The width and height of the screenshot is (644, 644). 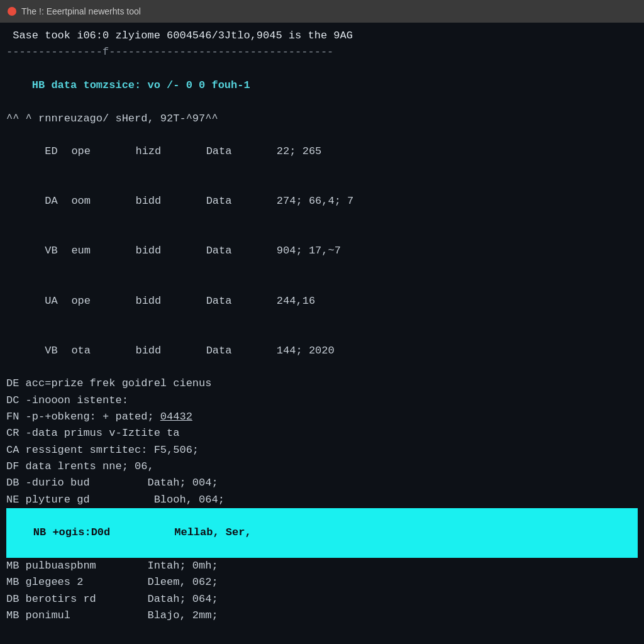 I want to click on table-row: VB eum bidd Data 904; 17,~7, so click(x=322, y=252).